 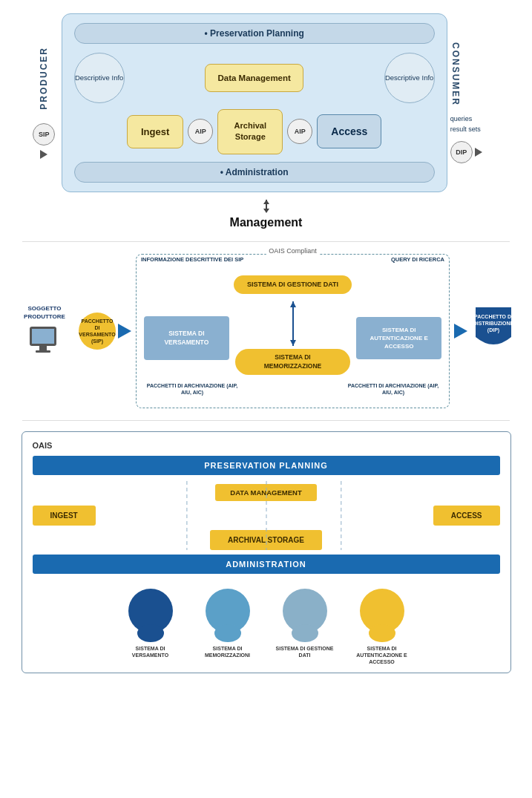 I want to click on descriptive-info-right: Descriptive Info, so click(x=410, y=78).